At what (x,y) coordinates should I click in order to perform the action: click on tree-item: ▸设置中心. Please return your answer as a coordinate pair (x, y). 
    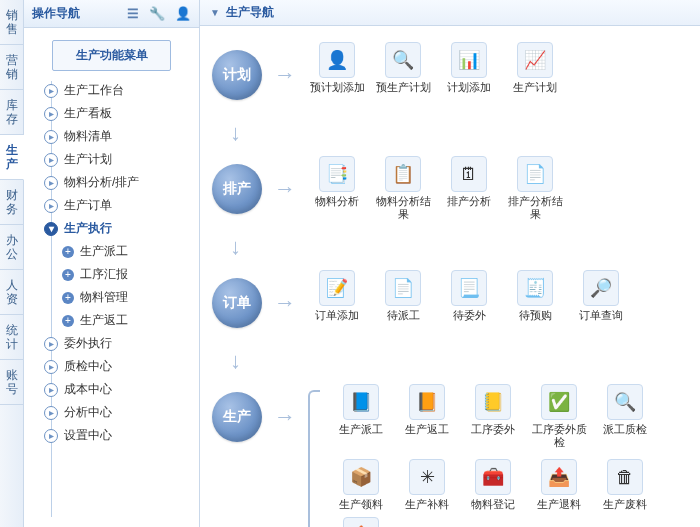
    Looking at the image, I should click on (120, 436).